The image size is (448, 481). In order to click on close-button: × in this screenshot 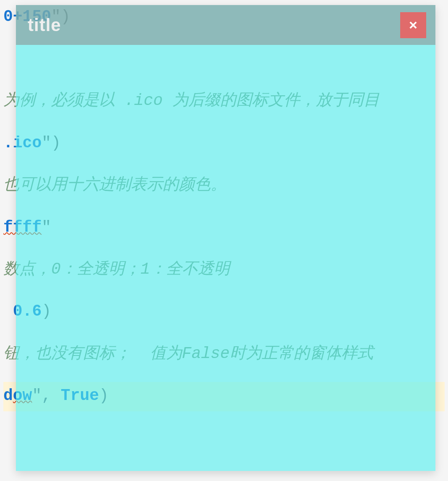, I will do `click(413, 25)`.